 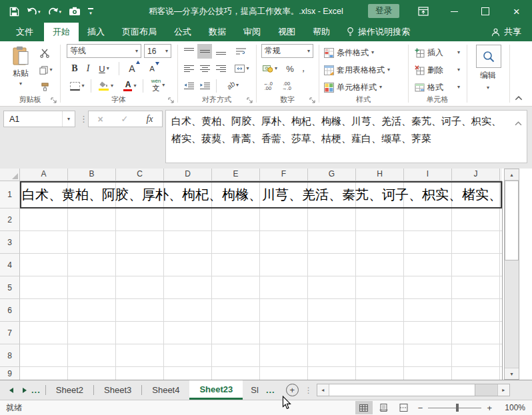 I want to click on decrease-font-size-button: A, so click(x=152, y=69).